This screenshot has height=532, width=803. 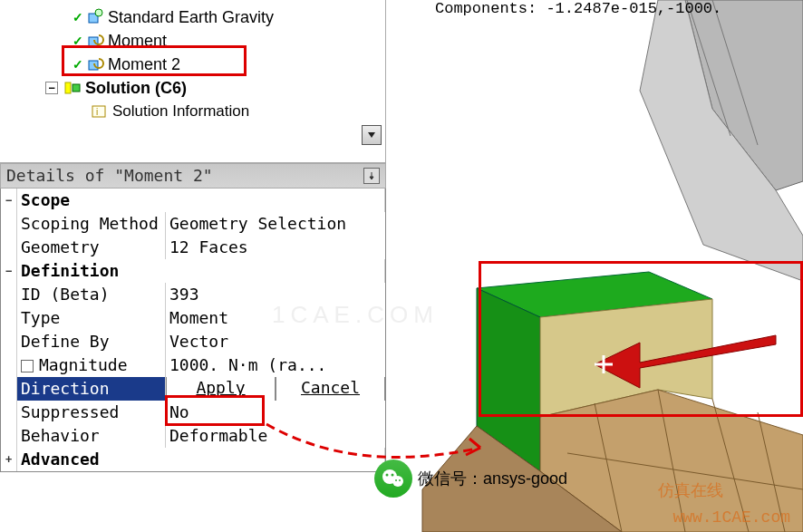 I want to click on prop-value: Deformable, so click(x=276, y=436).